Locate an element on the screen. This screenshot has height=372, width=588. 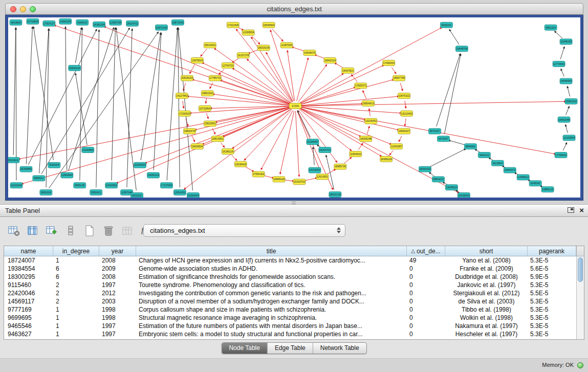
graph-node: 10640372 is located at coordinates (510, 170).